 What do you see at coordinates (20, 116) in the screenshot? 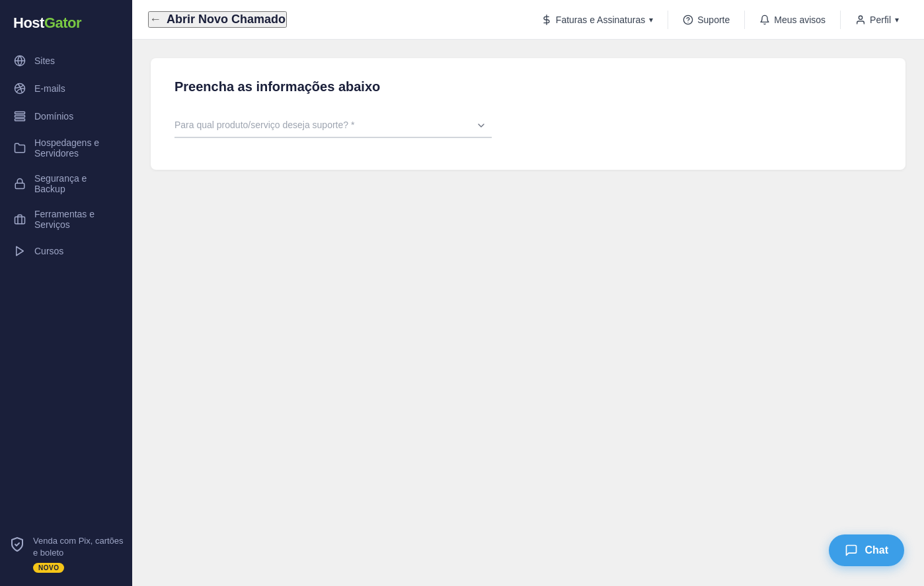
I see `server-icon` at bounding box center [20, 116].